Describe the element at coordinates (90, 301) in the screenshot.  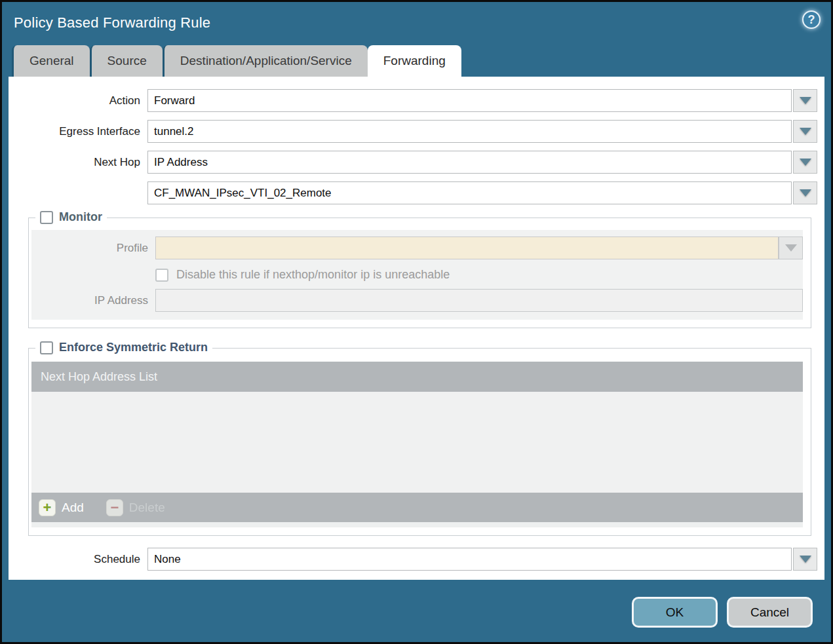
I see `monitor-ip-address-label: IP Address` at that location.